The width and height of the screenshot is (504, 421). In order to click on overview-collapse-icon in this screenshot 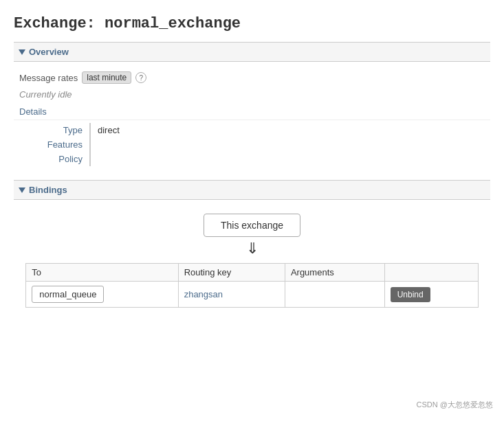, I will do `click(22, 52)`.